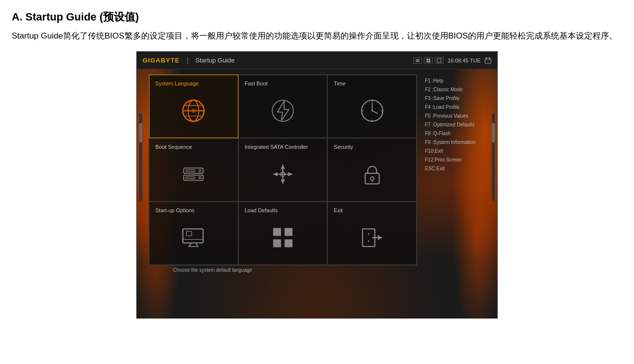  What do you see at coordinates (174, 147) in the screenshot?
I see `menu-label-boot-sequence: Boot Sequence` at bounding box center [174, 147].